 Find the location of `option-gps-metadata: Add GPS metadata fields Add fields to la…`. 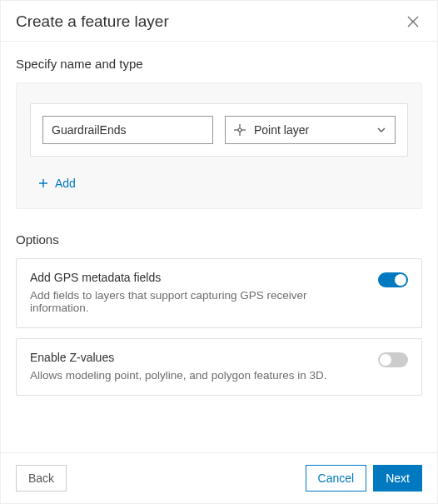

option-gps-metadata: Add GPS metadata fields Add fields to la… is located at coordinates (219, 293).